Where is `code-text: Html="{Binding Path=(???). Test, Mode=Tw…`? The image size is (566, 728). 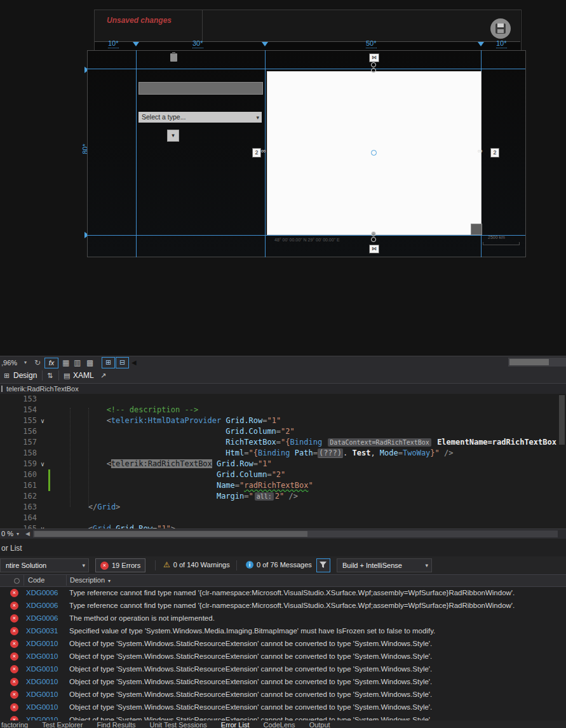 code-text: Html="{Binding Path=(???). Test, Mode=Tw… is located at coordinates (252, 454).